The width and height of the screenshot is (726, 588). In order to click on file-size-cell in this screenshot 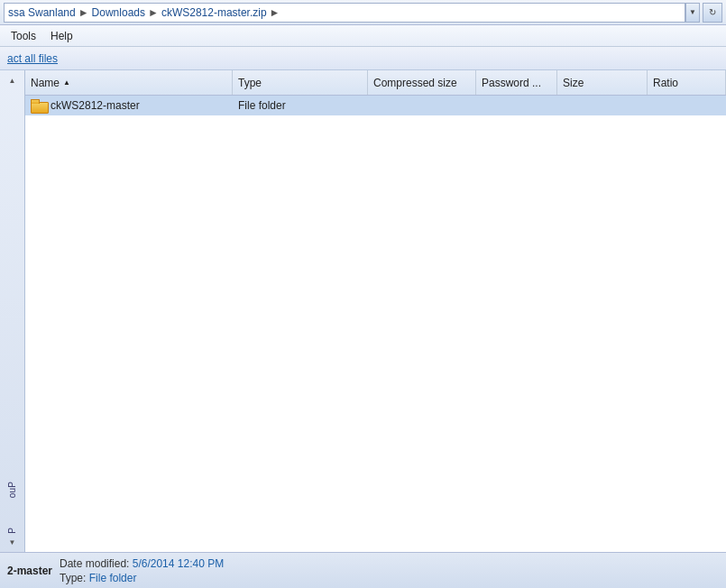, I will do `click(602, 106)`.